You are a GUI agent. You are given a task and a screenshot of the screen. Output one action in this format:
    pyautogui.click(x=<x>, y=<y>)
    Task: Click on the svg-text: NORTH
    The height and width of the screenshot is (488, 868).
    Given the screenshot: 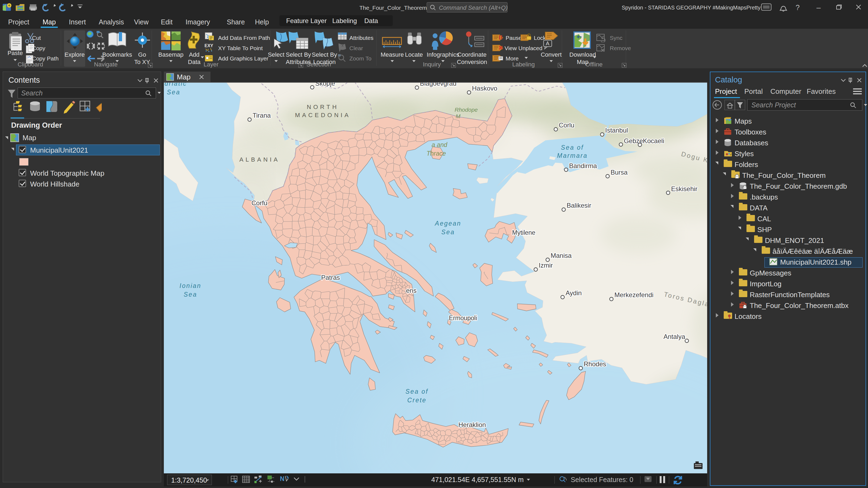 What is the action you would take?
    pyautogui.click(x=323, y=107)
    